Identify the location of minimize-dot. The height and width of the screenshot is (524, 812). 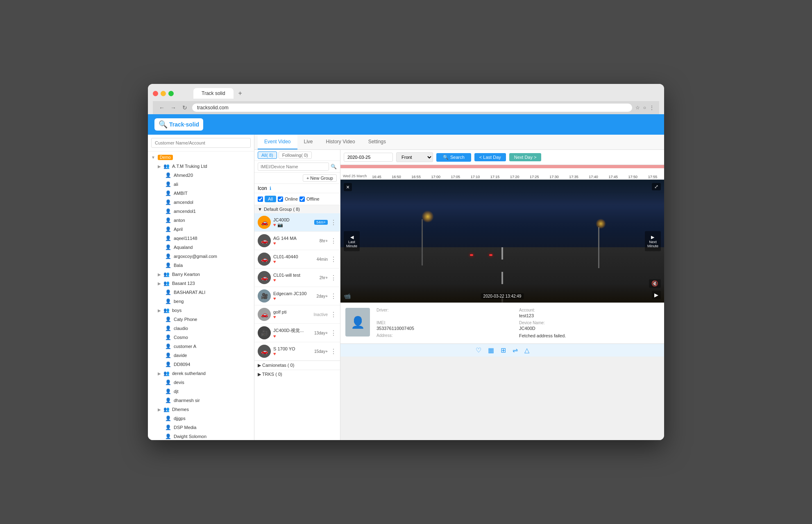
(163, 93).